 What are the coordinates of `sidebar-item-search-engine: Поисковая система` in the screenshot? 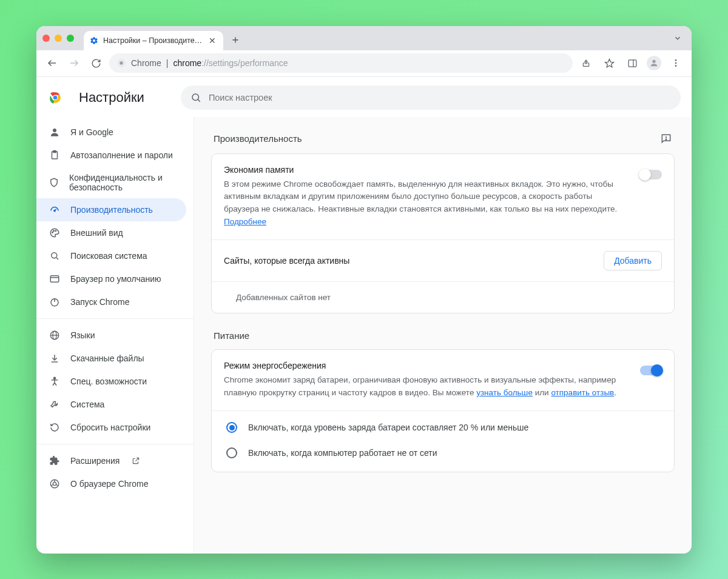 It's located at (112, 256).